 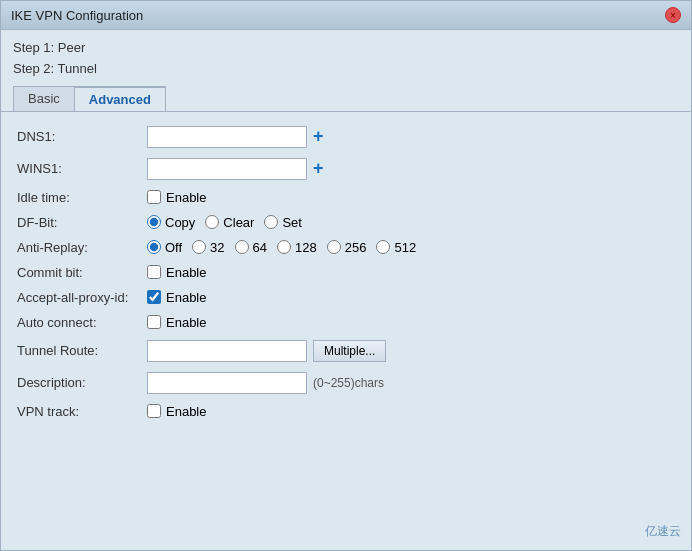 What do you see at coordinates (227, 169) in the screenshot?
I see `wins1-input` at bounding box center [227, 169].